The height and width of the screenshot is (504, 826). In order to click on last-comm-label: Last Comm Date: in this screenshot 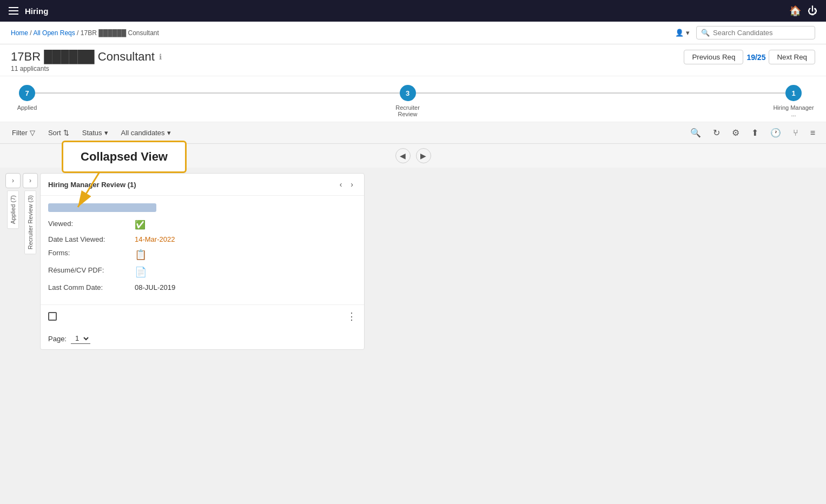, I will do `click(91, 288)`.